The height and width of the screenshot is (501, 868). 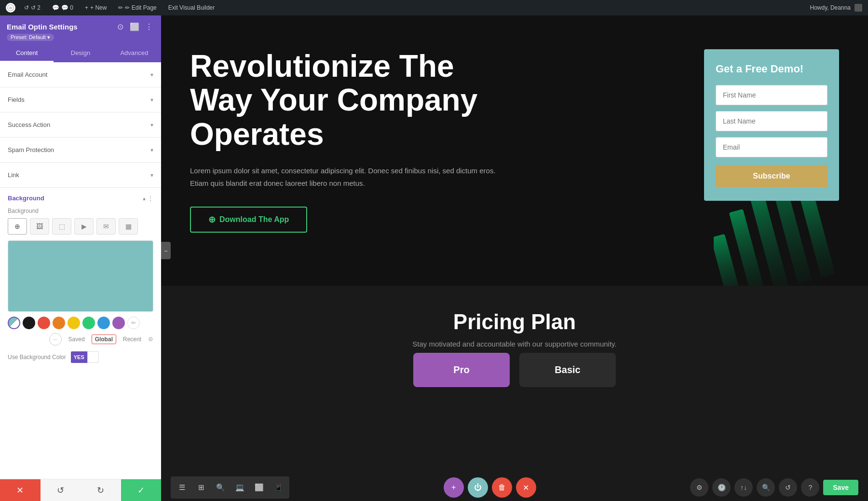 I want to click on admin-comments: 💬 💬 0, so click(x=63, y=8).